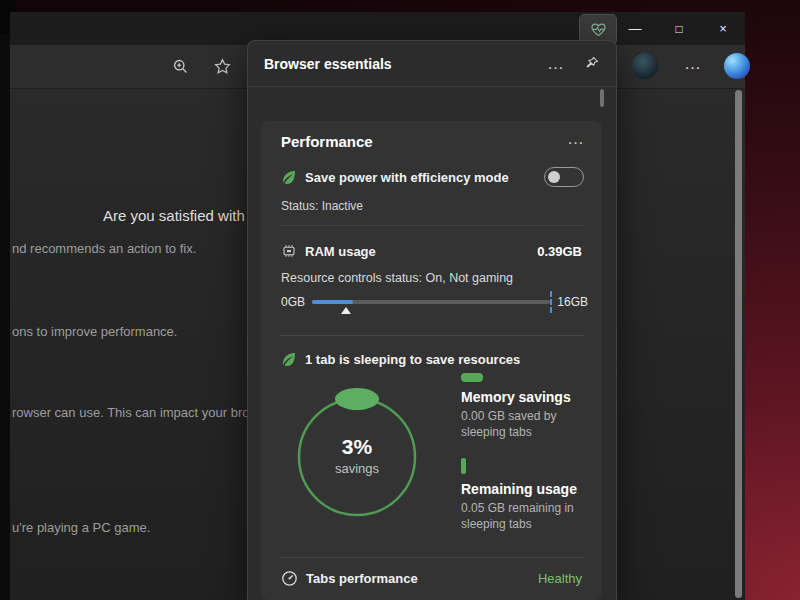 This screenshot has width=800, height=600. What do you see at coordinates (327, 142) in the screenshot?
I see `performance-section-title: Performance` at bounding box center [327, 142].